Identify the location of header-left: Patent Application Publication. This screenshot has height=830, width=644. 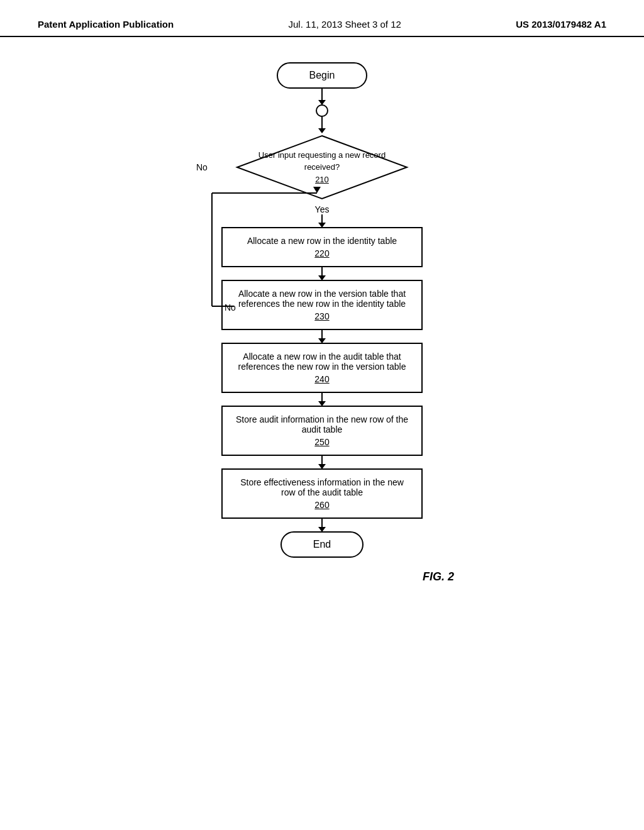
(106, 24).